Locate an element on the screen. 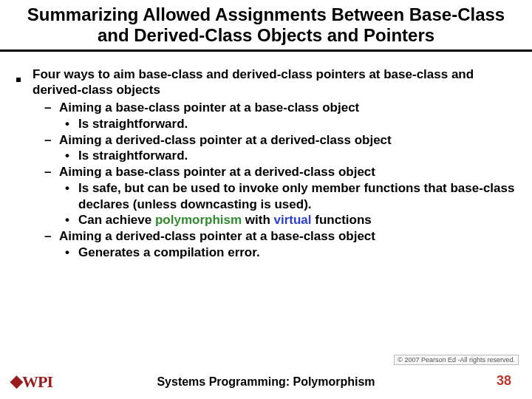 The image size is (532, 399). sub-item: Generates a compilation error. is located at coordinates (301, 253).